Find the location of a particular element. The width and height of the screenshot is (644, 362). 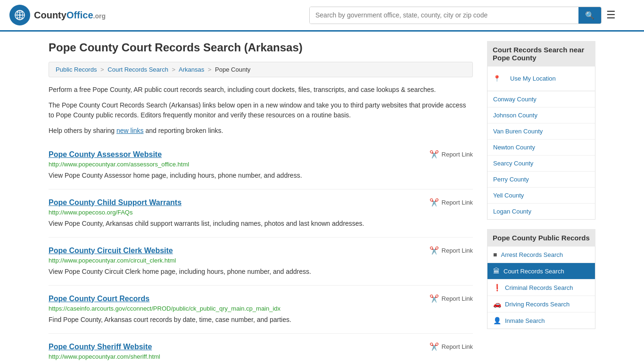

nearby-county-yell: Yell County is located at coordinates (541, 196).